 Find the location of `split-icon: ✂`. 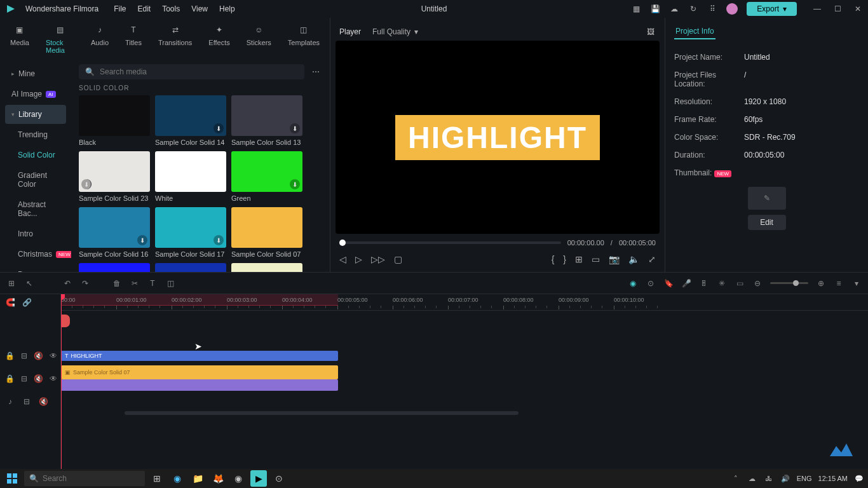

split-icon: ✂ is located at coordinates (135, 283).